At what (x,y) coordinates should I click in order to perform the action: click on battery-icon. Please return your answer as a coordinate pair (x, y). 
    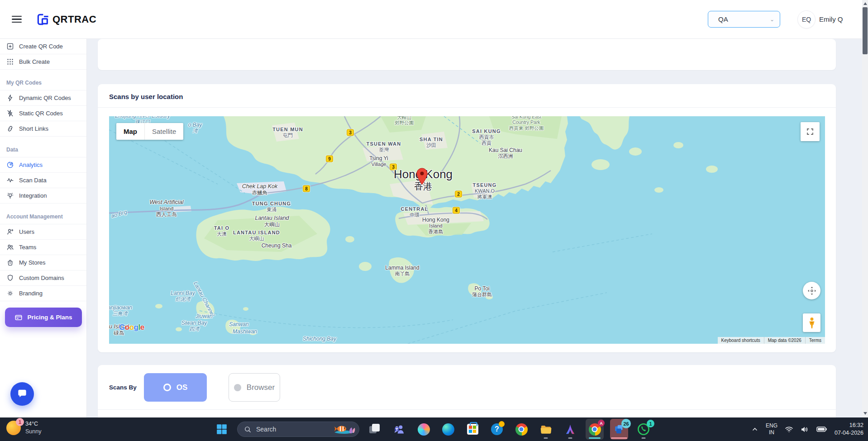
    Looking at the image, I should click on (822, 429).